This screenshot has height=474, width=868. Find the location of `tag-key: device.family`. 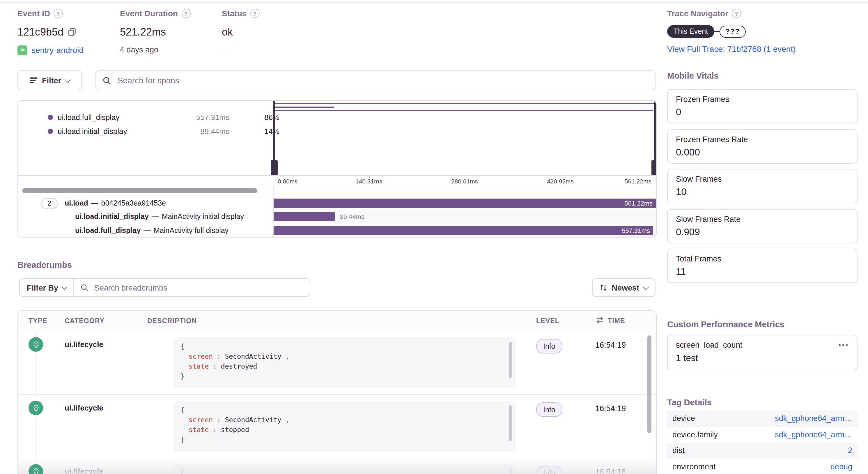

tag-key: device.family is located at coordinates (695, 435).